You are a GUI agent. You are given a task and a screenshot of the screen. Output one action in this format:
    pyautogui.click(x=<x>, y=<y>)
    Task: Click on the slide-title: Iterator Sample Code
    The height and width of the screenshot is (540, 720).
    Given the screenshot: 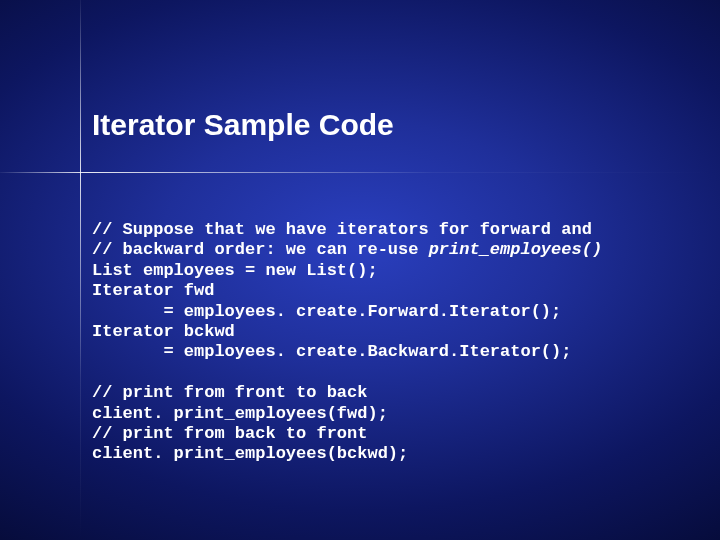 What is the action you would take?
    pyautogui.click(x=243, y=125)
    